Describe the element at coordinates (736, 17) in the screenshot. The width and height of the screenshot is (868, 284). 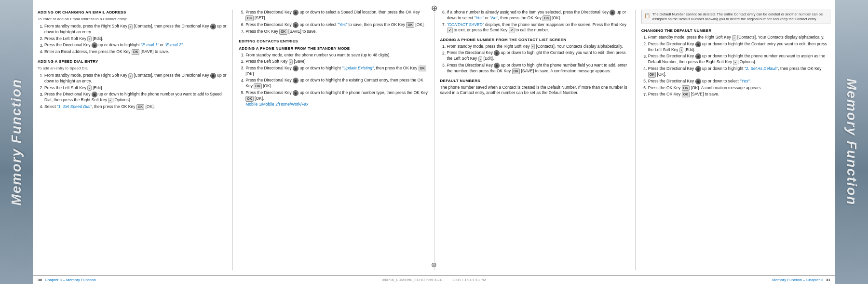
I see `info-box: 📋 The Default Number cannot be deleted. …` at that location.